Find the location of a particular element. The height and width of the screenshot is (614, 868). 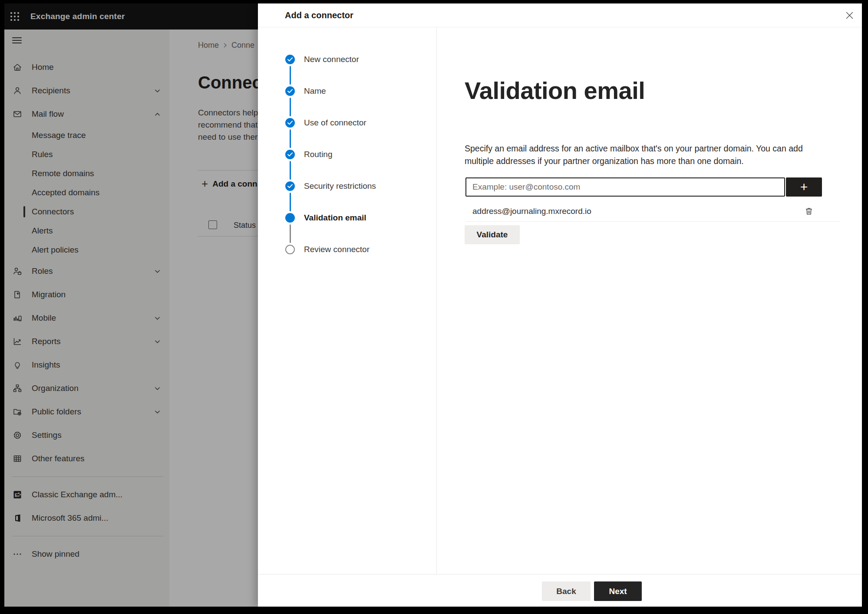

step-validation-email: Validation email is located at coordinates (357, 218).